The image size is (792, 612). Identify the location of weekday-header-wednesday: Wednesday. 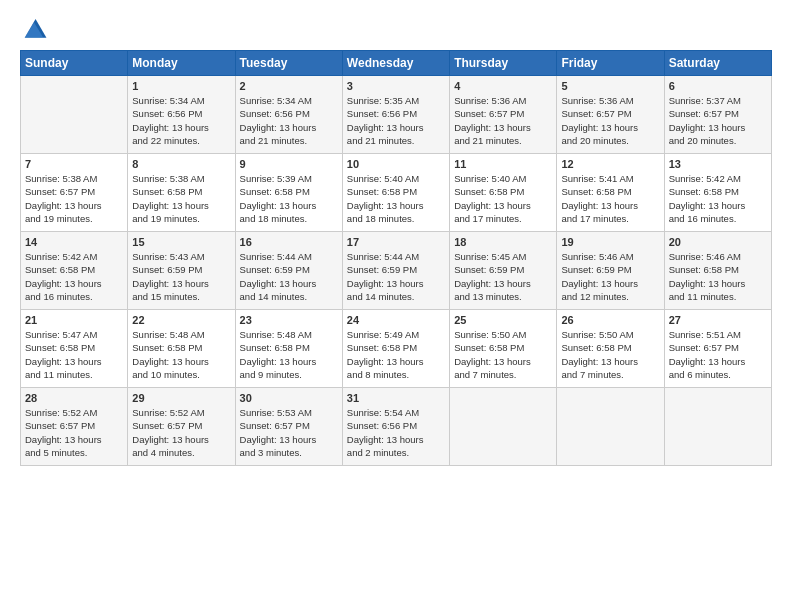
(396, 64).